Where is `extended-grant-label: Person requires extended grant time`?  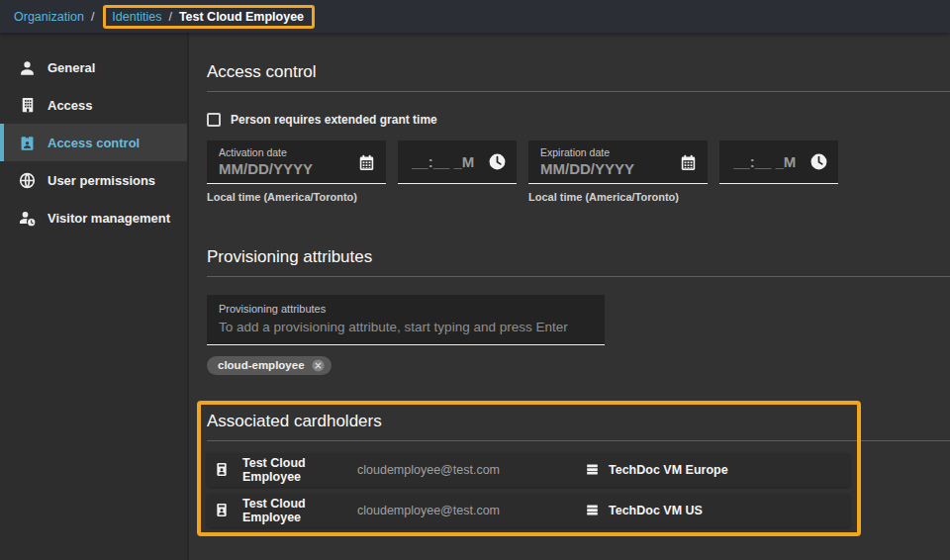
extended-grant-label: Person requires extended grant time is located at coordinates (334, 120).